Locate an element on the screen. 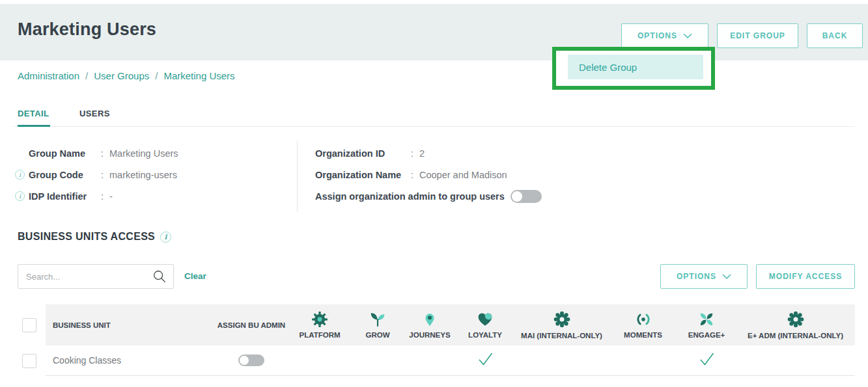  column-engage-plus: ENGAGE+ is located at coordinates (707, 335).